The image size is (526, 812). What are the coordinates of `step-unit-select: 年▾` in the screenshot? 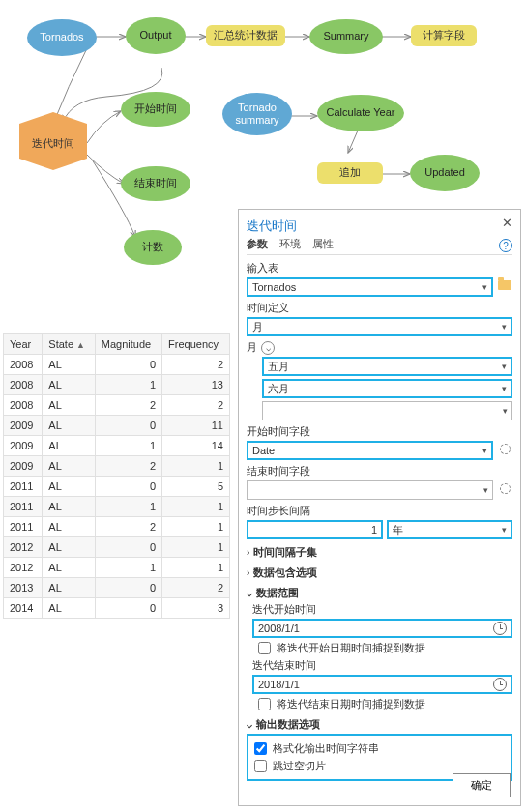 It's located at (450, 530).